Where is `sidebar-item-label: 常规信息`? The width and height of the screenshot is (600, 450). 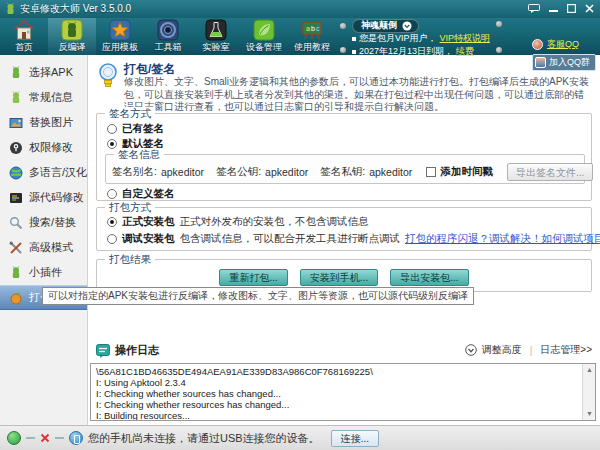
sidebar-item-label: 常规信息 is located at coordinates (51, 98).